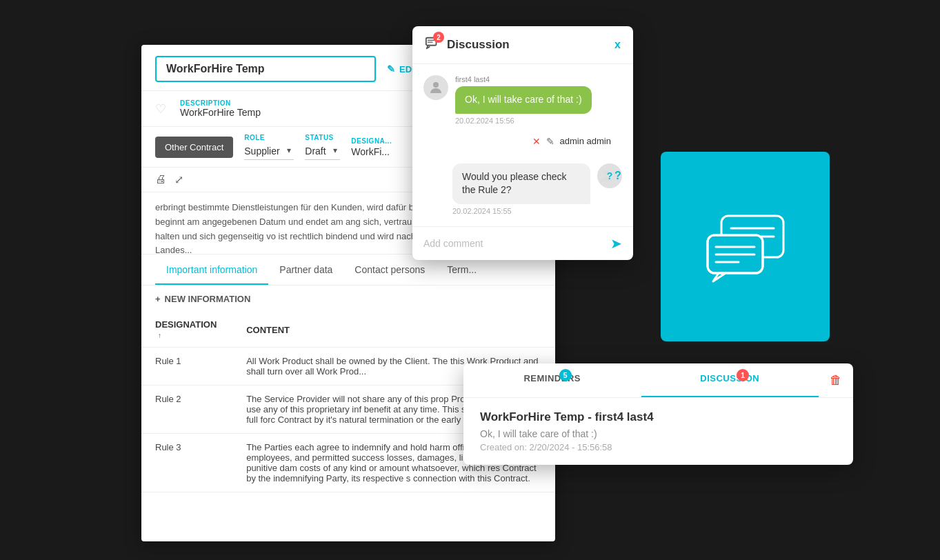  Describe the element at coordinates (187, 367) in the screenshot. I see `rule-label: Rule 1` at that location.